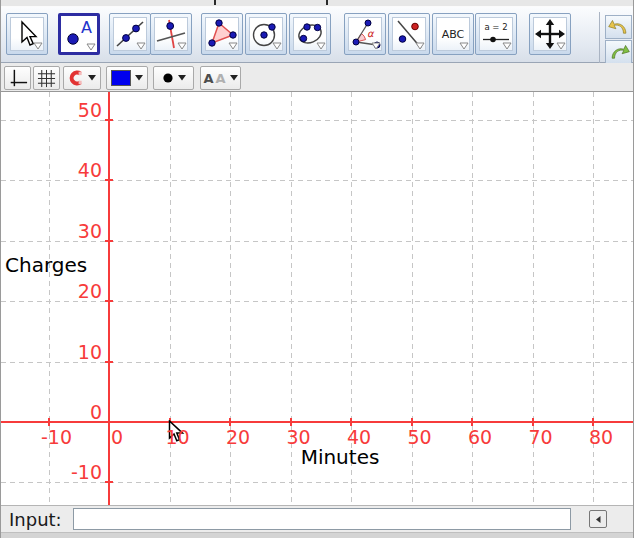 The height and width of the screenshot is (538, 634). Describe the element at coordinates (73, 170) in the screenshot. I see `y-tick-label: 40` at that location.